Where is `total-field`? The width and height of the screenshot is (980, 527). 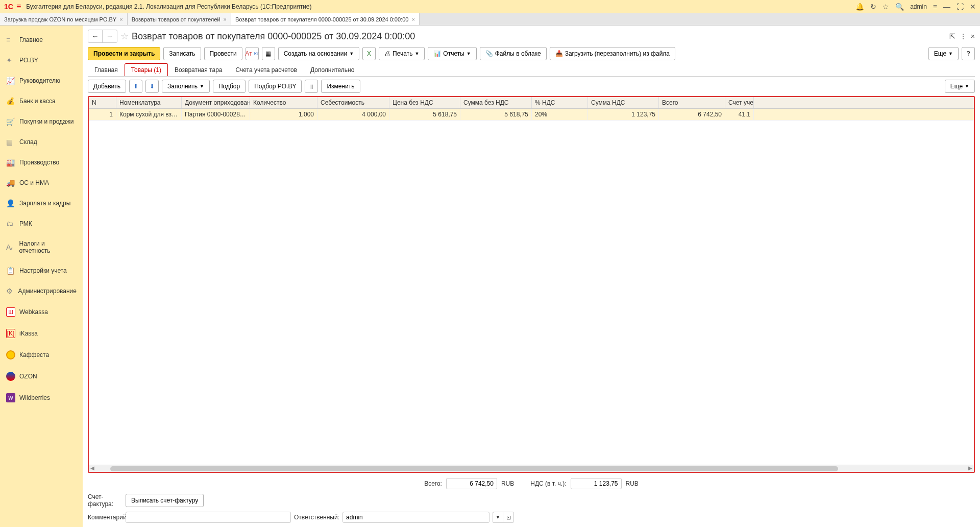
total-field is located at coordinates (472, 484).